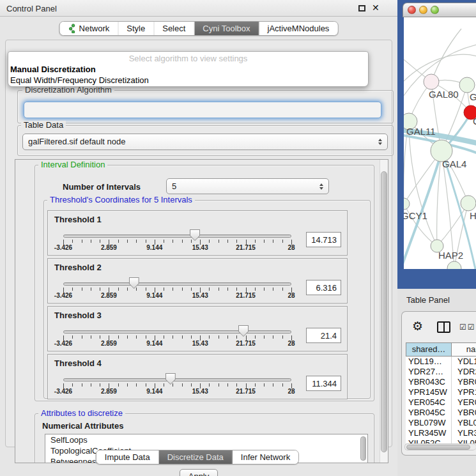  What do you see at coordinates (441, 382) in the screenshot?
I see `table-row: YBR043CYBR043C` at bounding box center [441, 382].